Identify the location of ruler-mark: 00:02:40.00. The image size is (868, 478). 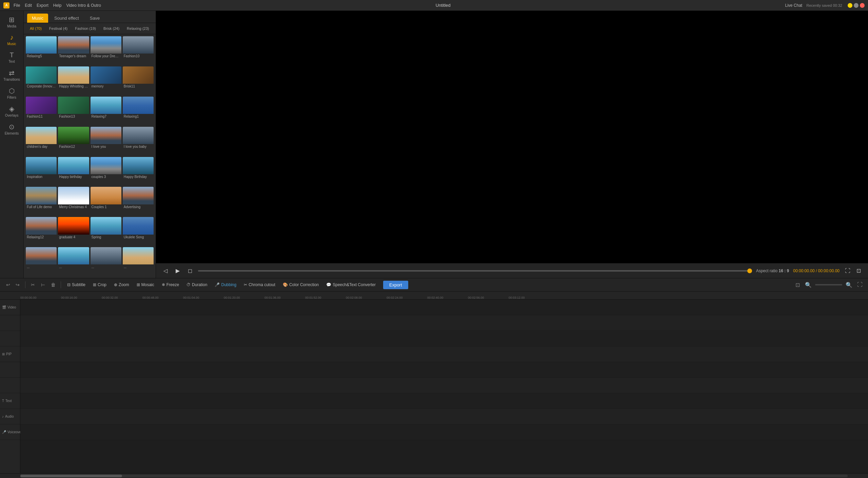
(448, 298).